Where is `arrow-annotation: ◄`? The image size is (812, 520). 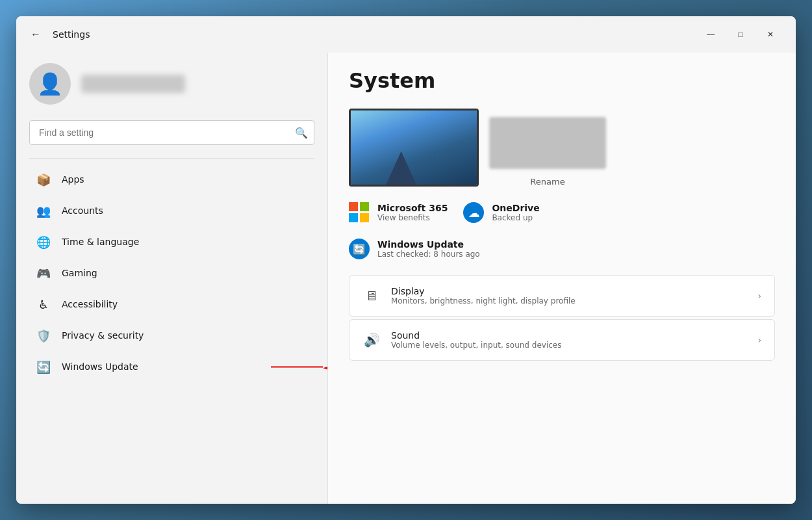
arrow-annotation: ◄ is located at coordinates (299, 367).